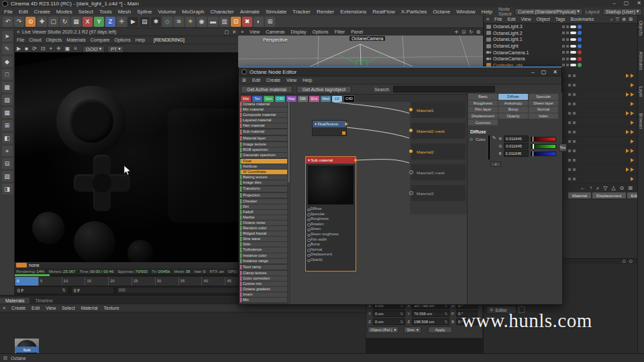  I want to click on camera-icon: ◉, so click(201, 21).